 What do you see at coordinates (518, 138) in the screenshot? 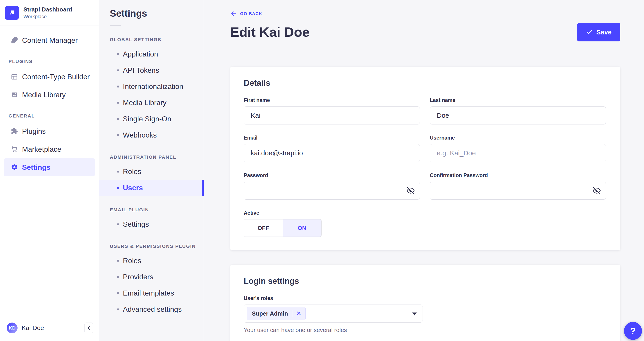
I see `username-label: Username` at bounding box center [518, 138].